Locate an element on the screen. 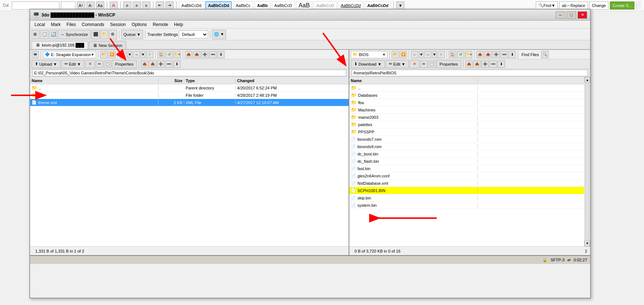 The image size is (644, 305). right-queue3-btn: ➕ is located at coordinates (485, 64).